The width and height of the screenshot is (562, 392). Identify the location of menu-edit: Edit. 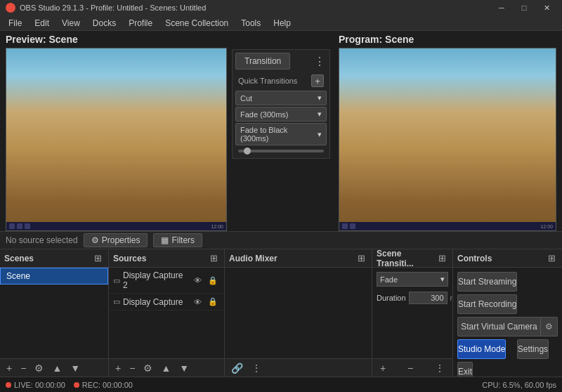
(42, 23).